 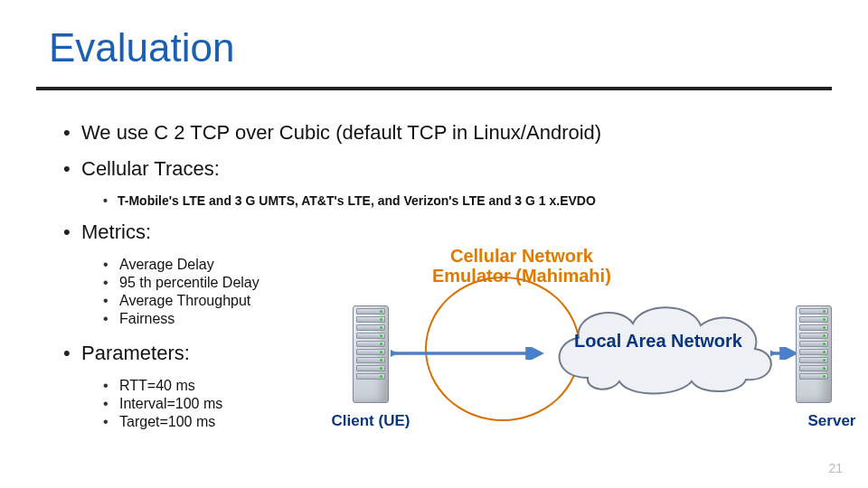 What do you see at coordinates (371, 358) in the screenshot?
I see `client-device: Client (UE)` at bounding box center [371, 358].